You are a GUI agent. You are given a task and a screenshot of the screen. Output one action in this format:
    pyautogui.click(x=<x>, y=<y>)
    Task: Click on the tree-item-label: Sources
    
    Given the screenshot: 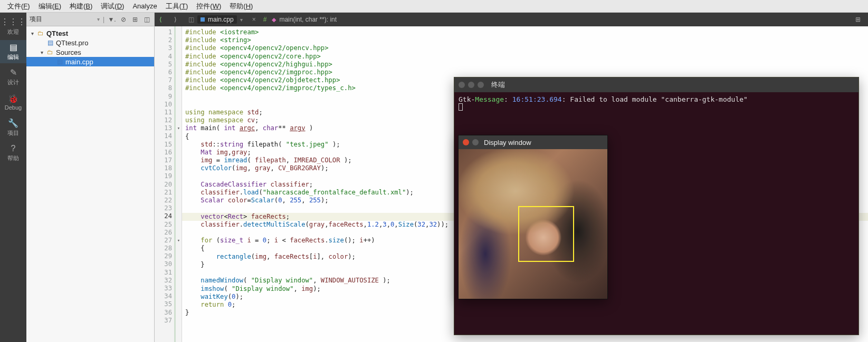 What is the action you would take?
    pyautogui.click(x=69, y=53)
    